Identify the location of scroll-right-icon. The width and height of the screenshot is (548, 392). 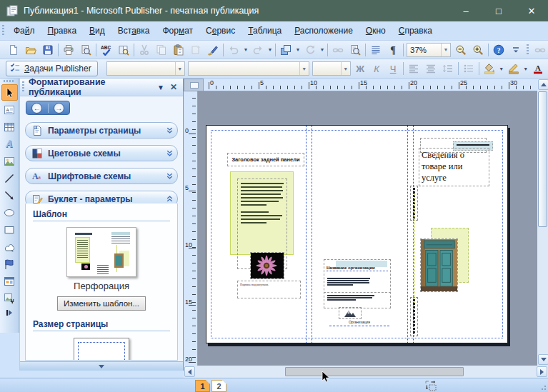
(542, 371).